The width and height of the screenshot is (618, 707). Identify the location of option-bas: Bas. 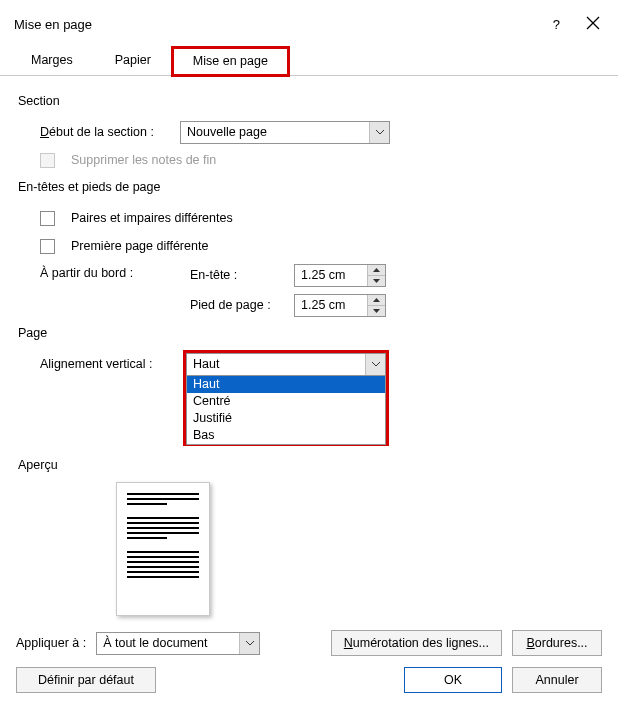
(286, 436).